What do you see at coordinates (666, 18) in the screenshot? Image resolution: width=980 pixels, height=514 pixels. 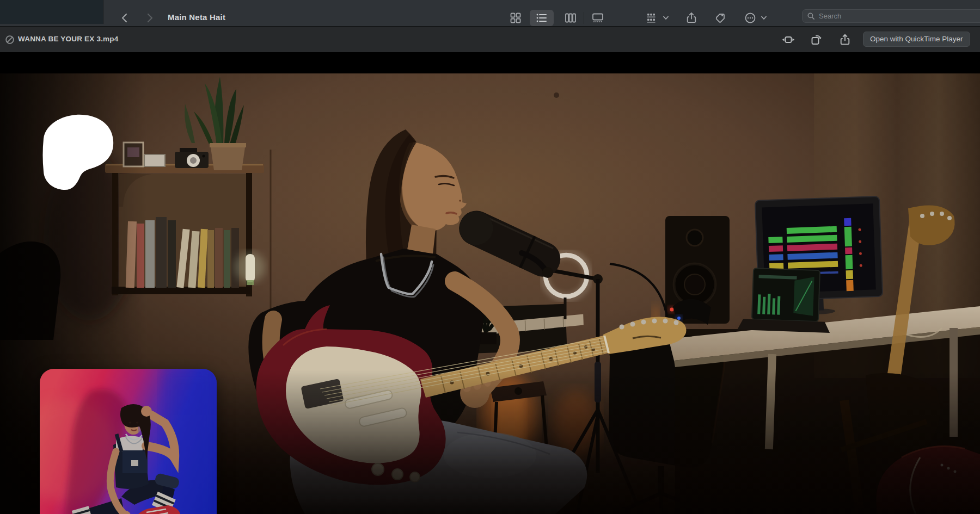 I see `group-chevron-down-icon` at bounding box center [666, 18].